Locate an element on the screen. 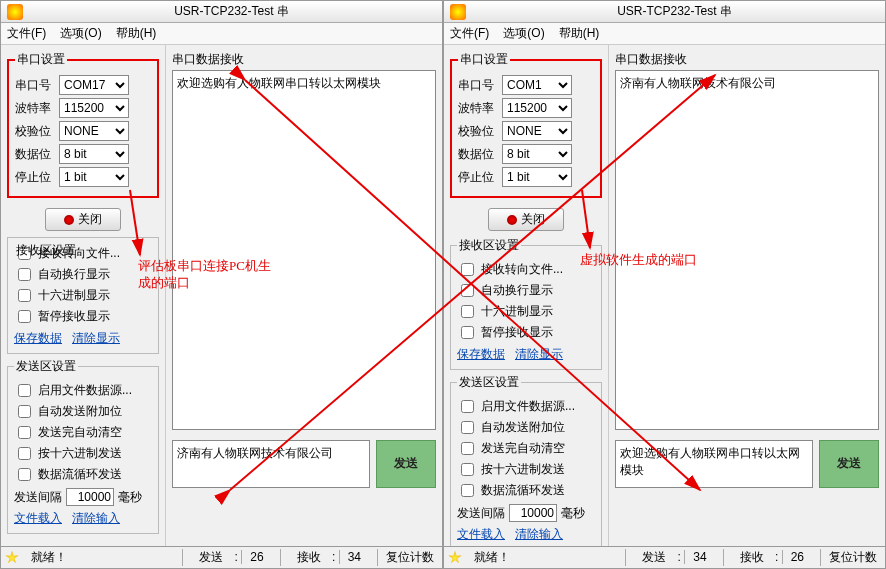 Image resolution: width=886 pixels, height=569 pixels. statusbar: 就绪！ 发送 : 26 接收 : 34 复位计数 is located at coordinates (222, 557).